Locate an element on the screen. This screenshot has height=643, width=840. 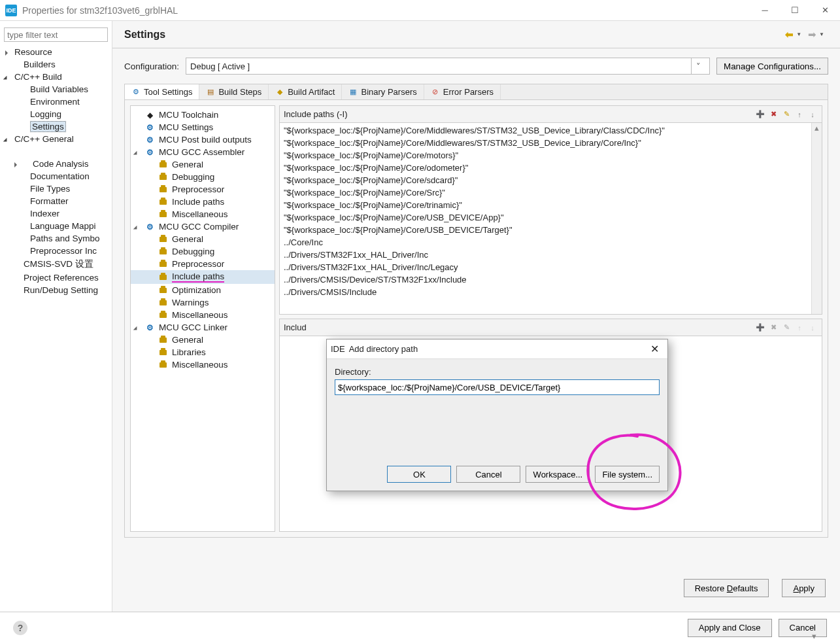
dialog-footer: ? Apply and Close Cancel is located at coordinates (420, 627).